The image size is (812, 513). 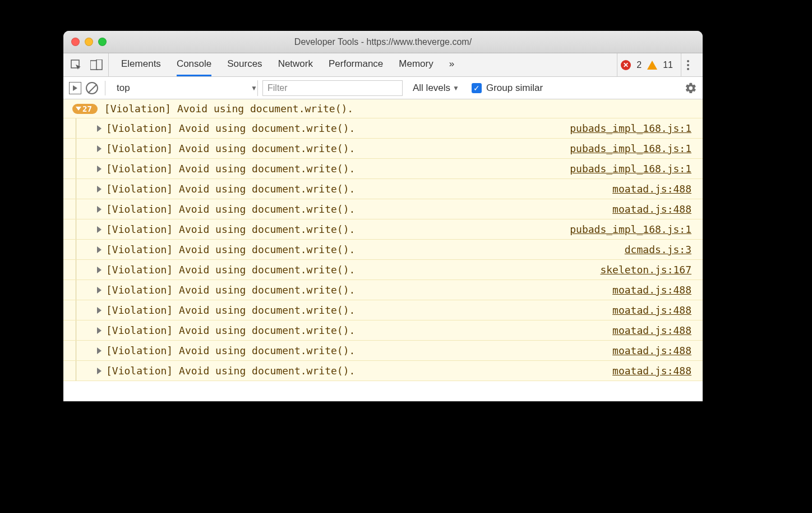 I want to click on warning-icon, so click(x=652, y=65).